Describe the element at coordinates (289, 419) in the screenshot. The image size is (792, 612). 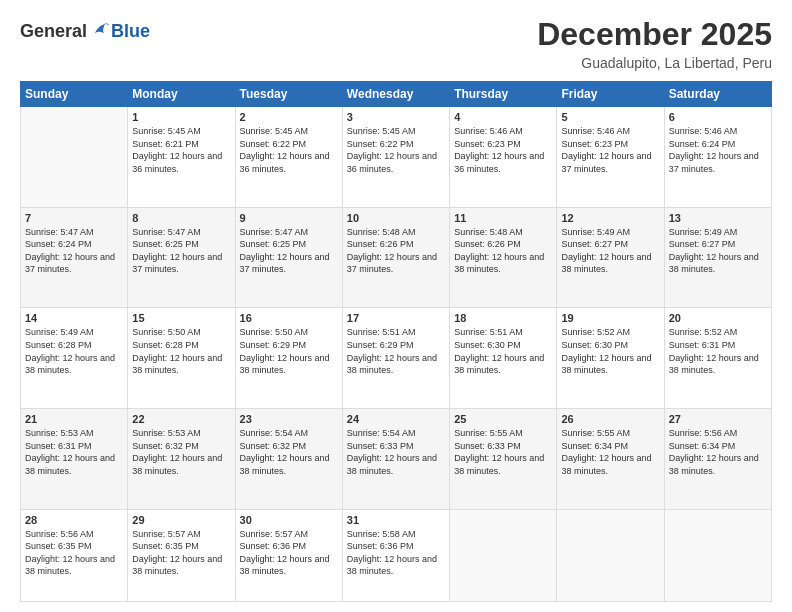
I see `day-number: 23` at that location.